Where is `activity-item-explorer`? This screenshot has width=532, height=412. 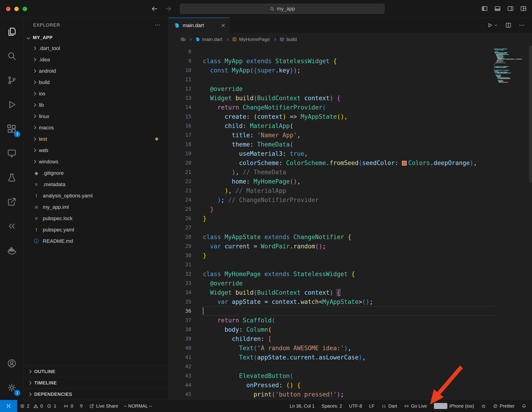 activity-item-explorer is located at coordinates (12, 32).